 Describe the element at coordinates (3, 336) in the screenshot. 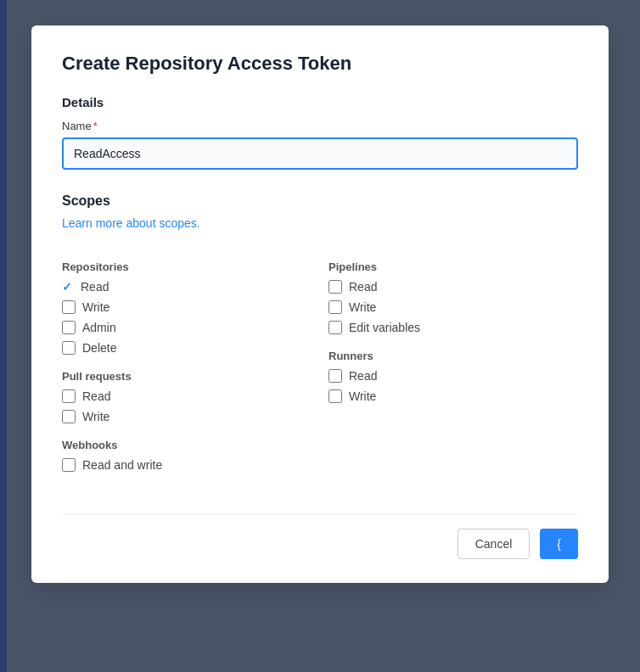

I see `left-accent` at that location.